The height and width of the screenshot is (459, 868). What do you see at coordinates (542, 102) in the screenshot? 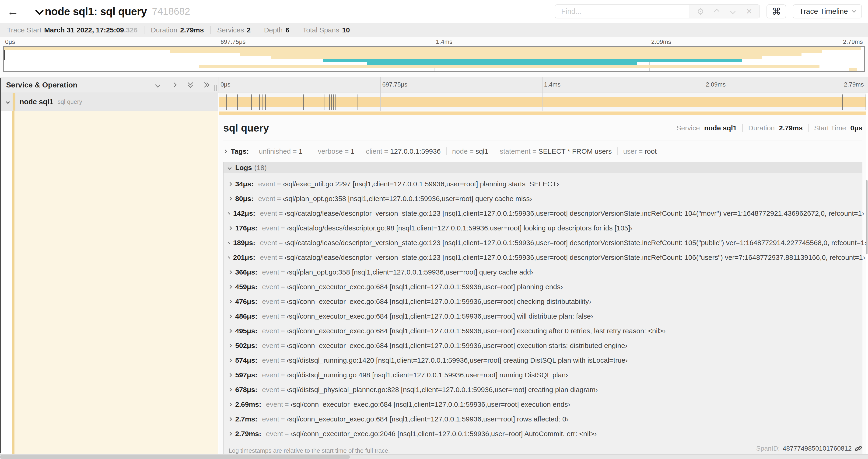
I see `span-row-track` at bounding box center [542, 102].